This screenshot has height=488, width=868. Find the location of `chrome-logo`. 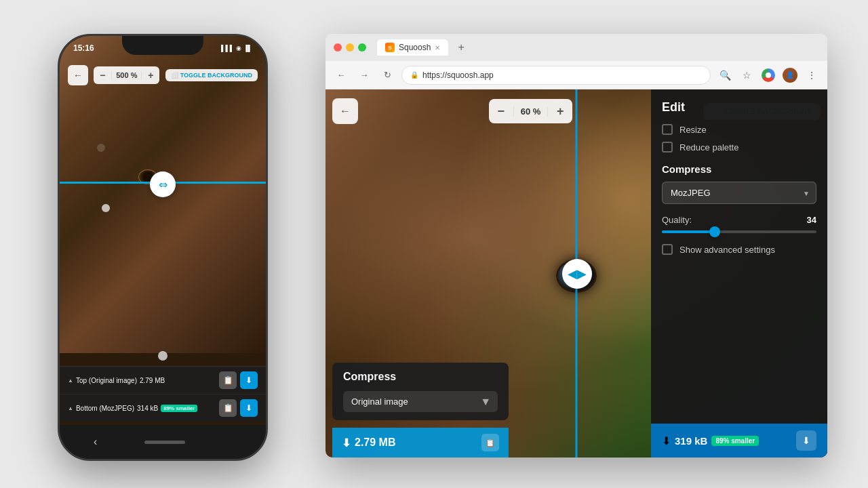

chrome-logo is located at coordinates (768, 75).